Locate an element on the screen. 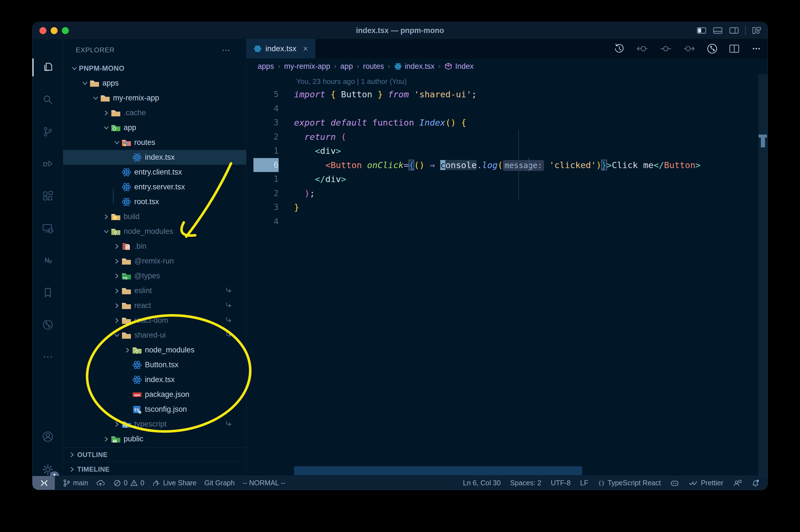  status-feedback is located at coordinates (738, 483).